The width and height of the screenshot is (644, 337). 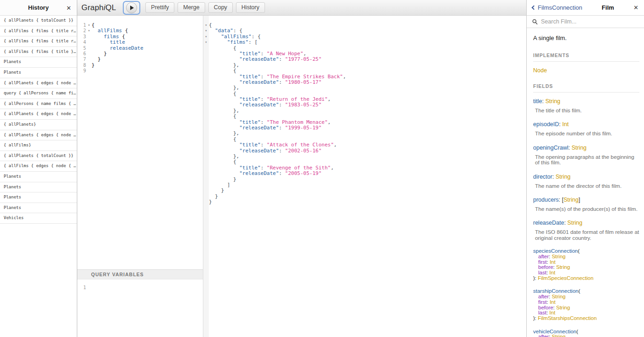 I want to click on code-line: ▾ "films": [, so click(x=365, y=42).